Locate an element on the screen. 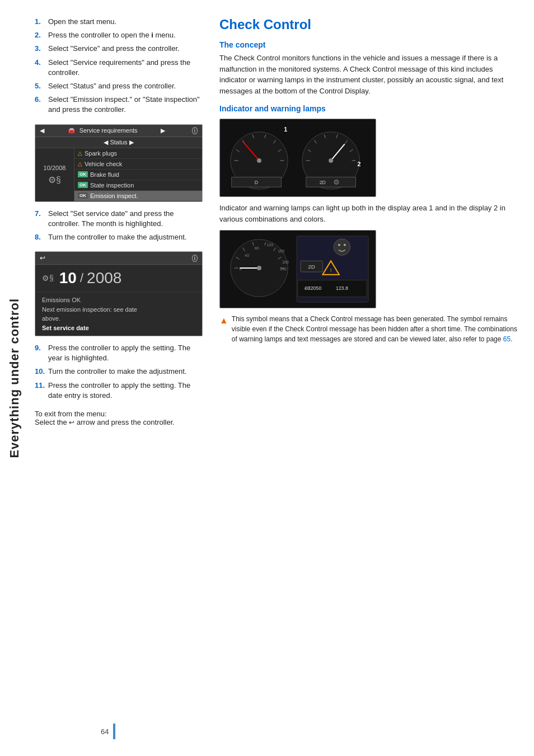 The width and height of the screenshot is (534, 756). mockup1-service-icon: ⚙§ is located at coordinates (55, 180).